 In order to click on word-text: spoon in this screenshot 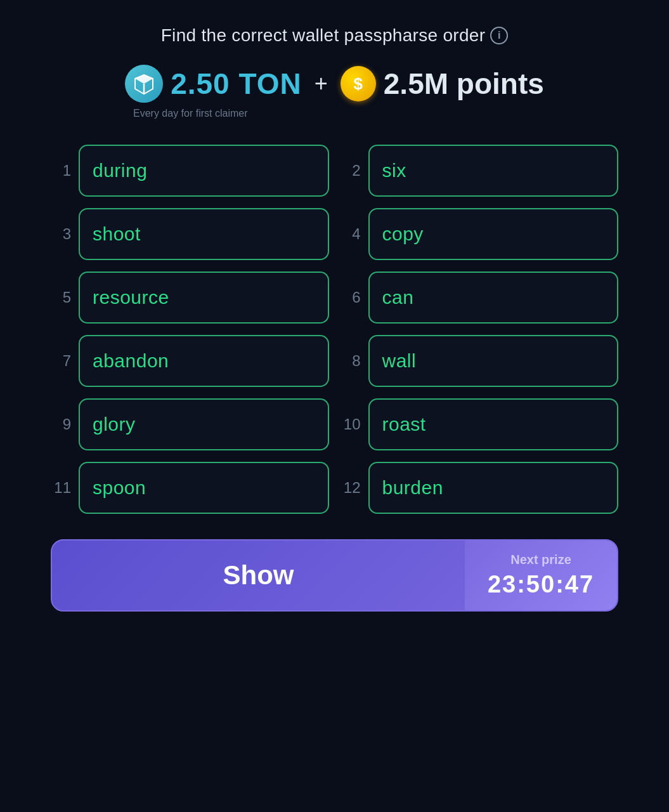, I will do `click(119, 487)`.